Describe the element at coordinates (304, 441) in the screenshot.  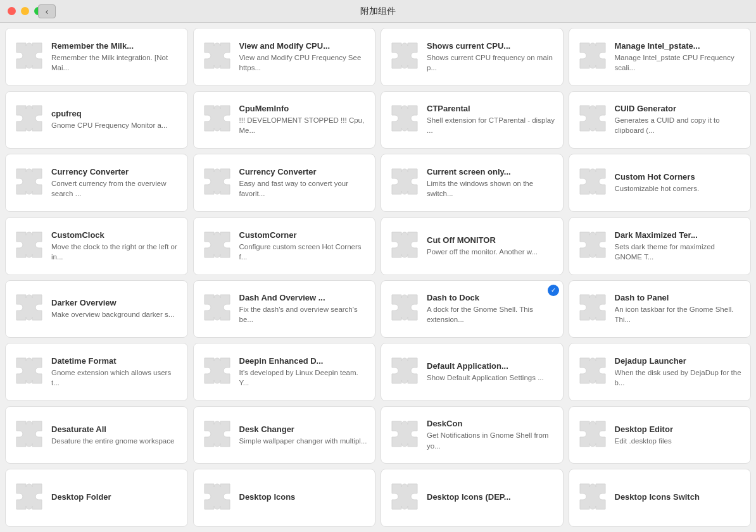
I see `item-desc: Simple wallpaper changer with multipl...` at that location.